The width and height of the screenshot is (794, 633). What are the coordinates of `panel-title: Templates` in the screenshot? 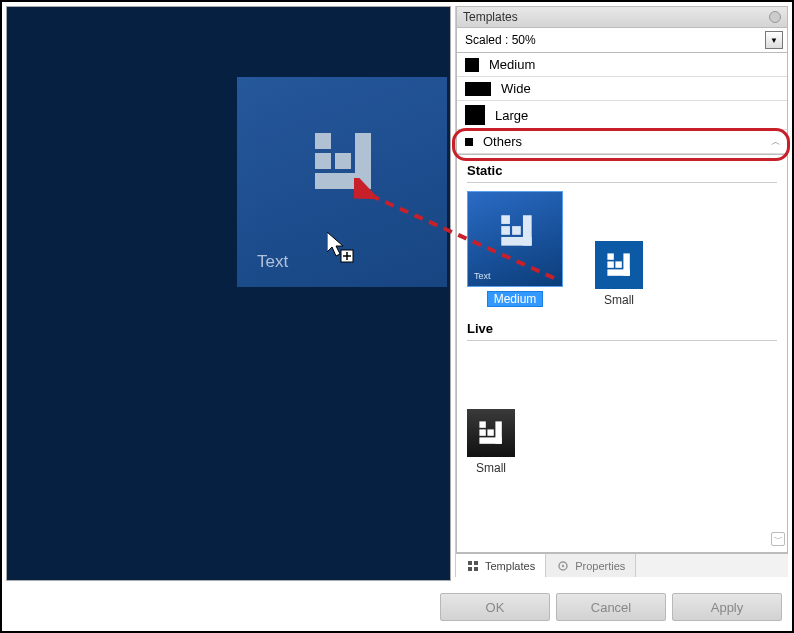 It's located at (490, 17).